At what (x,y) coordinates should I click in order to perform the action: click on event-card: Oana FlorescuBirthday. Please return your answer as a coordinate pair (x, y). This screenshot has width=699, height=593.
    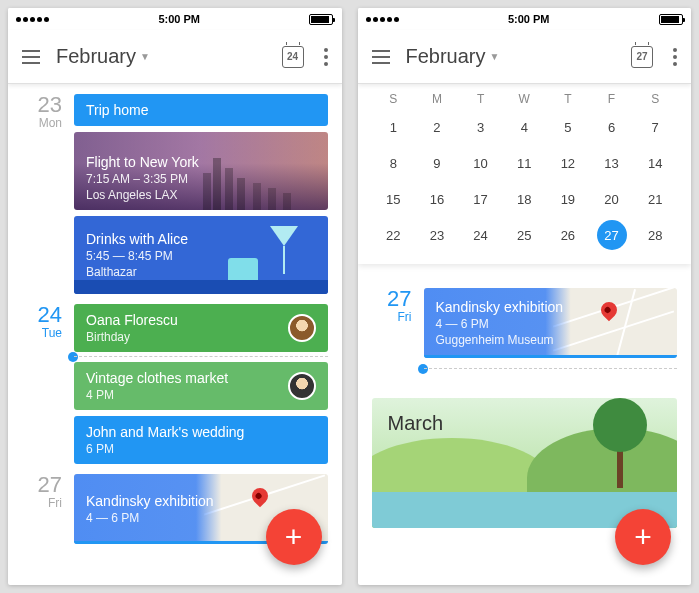
    Looking at the image, I should click on (201, 328).